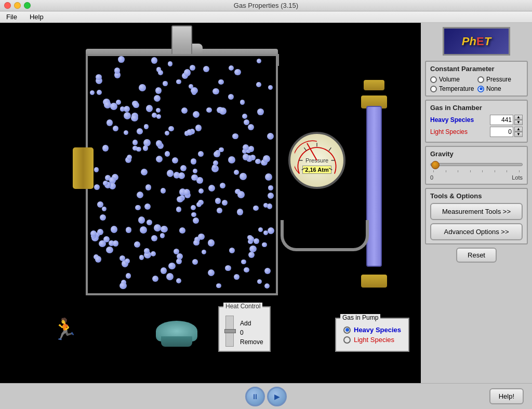  I want to click on heavy-species-input, so click(502, 120).